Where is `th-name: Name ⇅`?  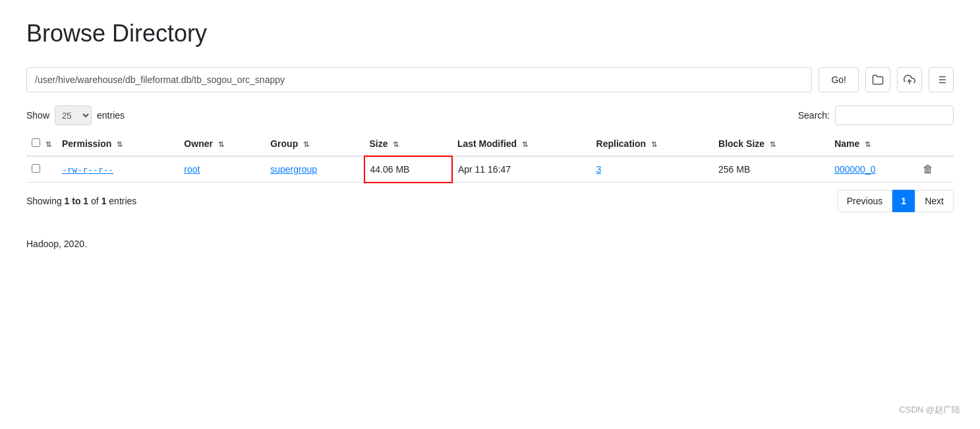
th-name: Name ⇅ is located at coordinates (873, 144).